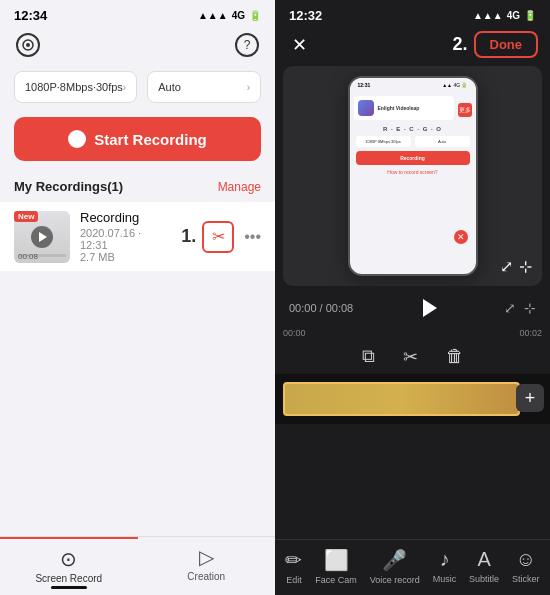 This screenshot has height=595, width=550. I want to click on record-dot-icon, so click(77, 139).